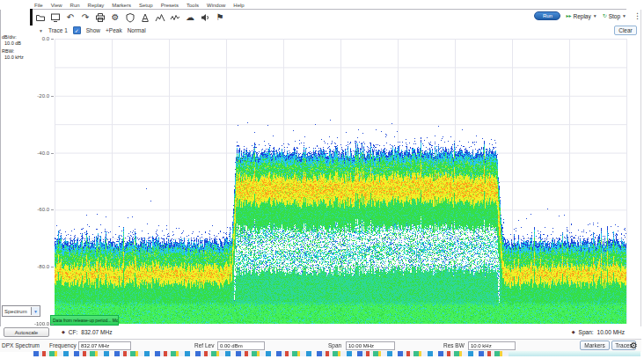 This screenshot has height=359, width=644. What do you see at coordinates (334, 345) in the screenshot?
I see `span-field-label: Span` at bounding box center [334, 345].